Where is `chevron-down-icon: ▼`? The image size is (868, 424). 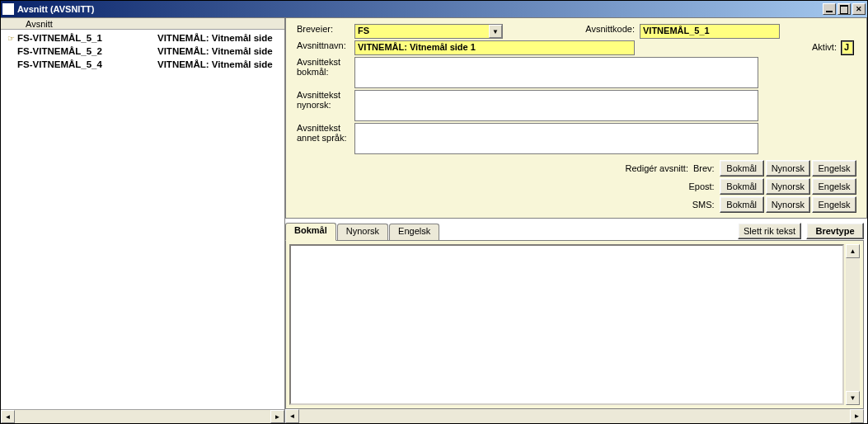 chevron-down-icon: ▼ is located at coordinates (495, 31).